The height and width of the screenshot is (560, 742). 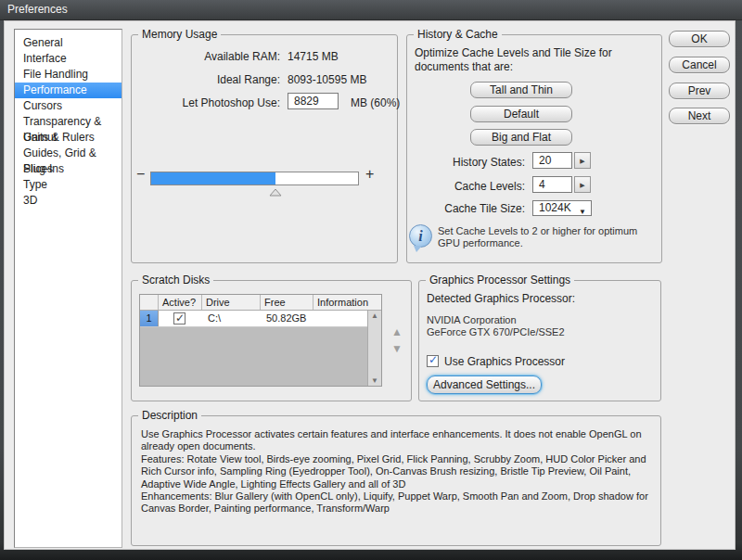 I want to click on move-up-icon: ▲, so click(x=397, y=332).